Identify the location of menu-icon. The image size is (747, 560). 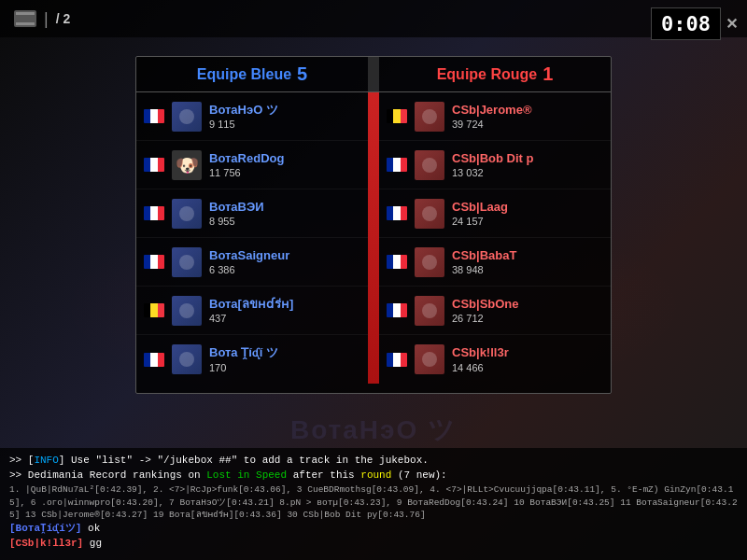
(25, 19).